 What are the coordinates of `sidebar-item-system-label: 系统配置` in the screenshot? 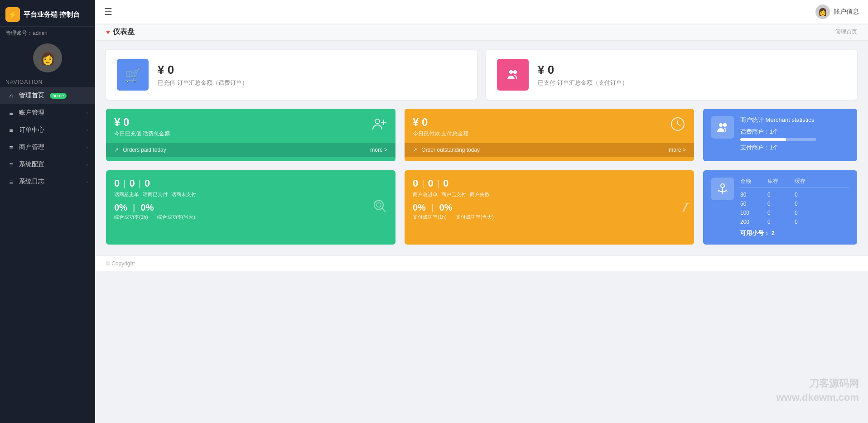 It's located at (32, 164).